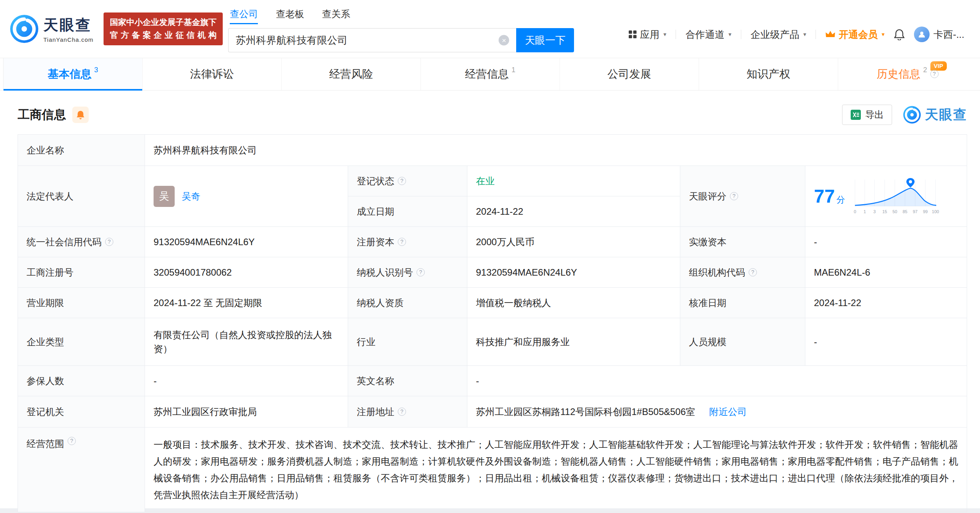  I want to click on tab-operating-label: 经营信息, so click(487, 74).